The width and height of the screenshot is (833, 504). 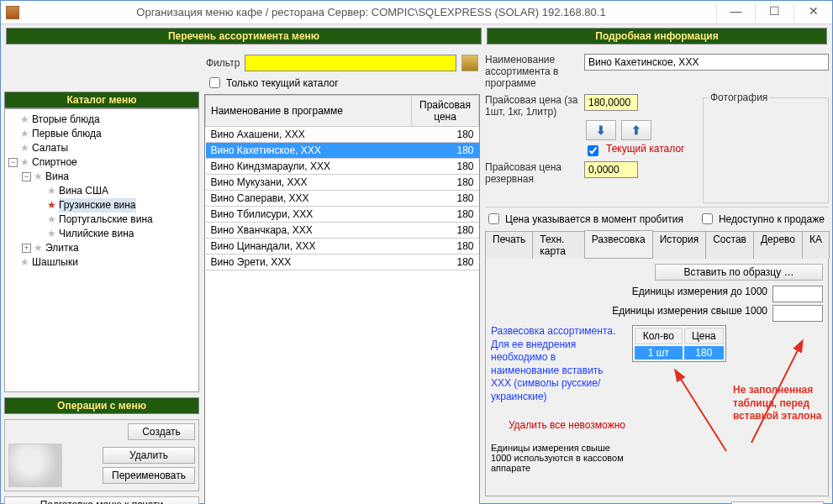 I want to click on tree-item: Первые блюда, so click(x=67, y=134).